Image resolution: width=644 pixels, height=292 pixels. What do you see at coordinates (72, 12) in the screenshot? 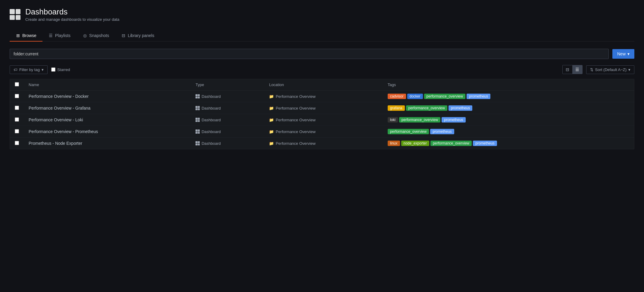
I see `page-title: Dashboards` at bounding box center [72, 12].